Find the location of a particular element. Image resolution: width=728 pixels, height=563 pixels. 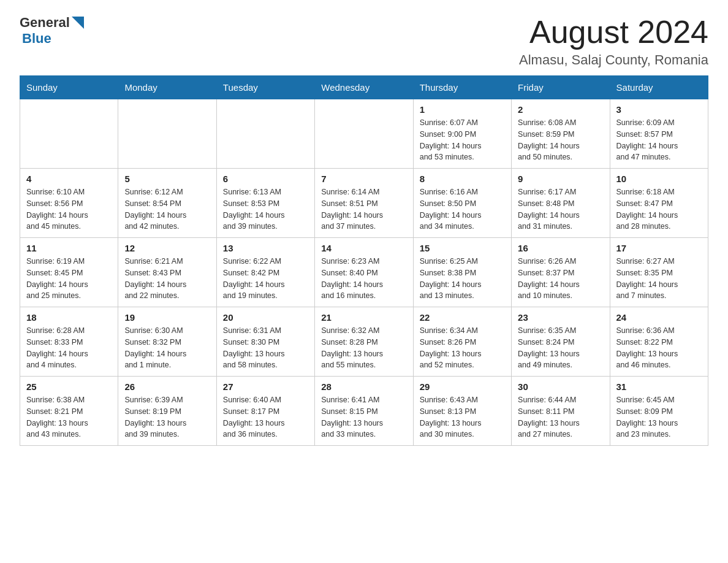

day-number: 28 is located at coordinates (364, 386).